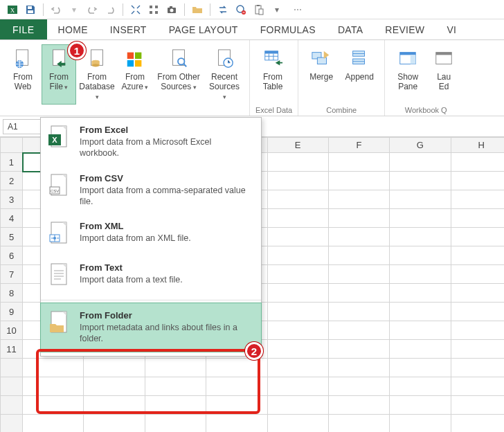 The image size is (504, 432). What do you see at coordinates (12, 331) in the screenshot?
I see `row-header: 10` at bounding box center [12, 331].